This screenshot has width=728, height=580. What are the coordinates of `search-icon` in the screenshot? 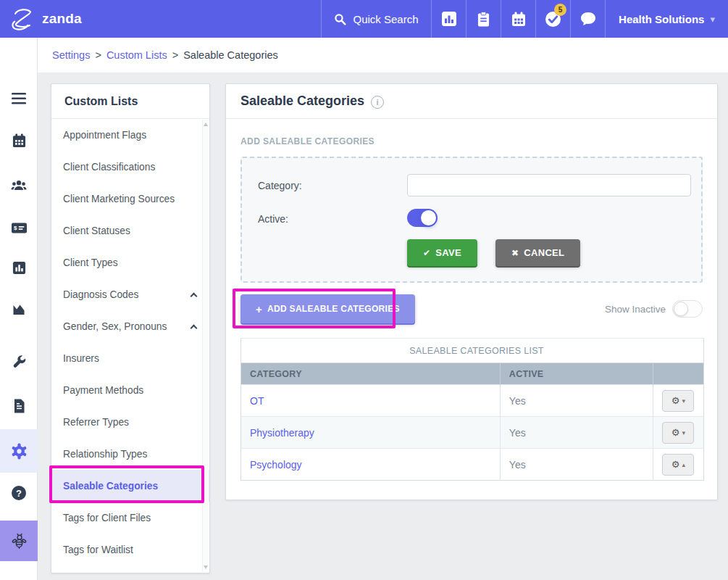 It's located at (340, 19).